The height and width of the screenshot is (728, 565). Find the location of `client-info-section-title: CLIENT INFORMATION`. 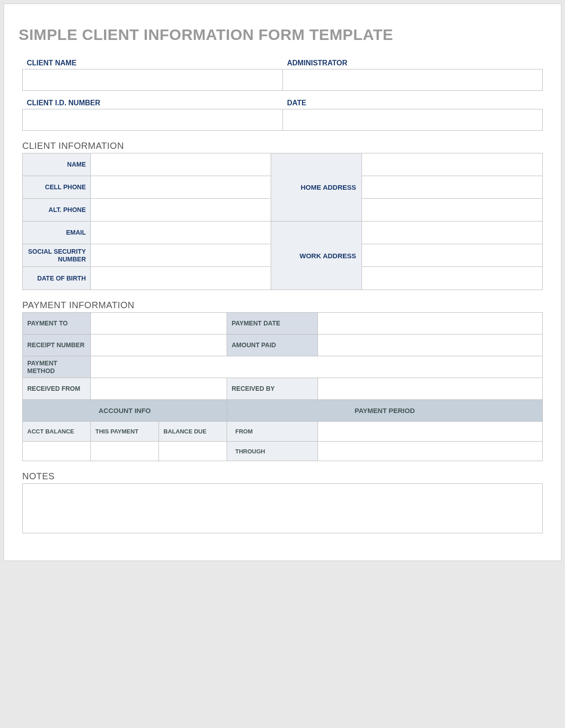

client-info-section-title: CLIENT INFORMATION is located at coordinates (282, 146).